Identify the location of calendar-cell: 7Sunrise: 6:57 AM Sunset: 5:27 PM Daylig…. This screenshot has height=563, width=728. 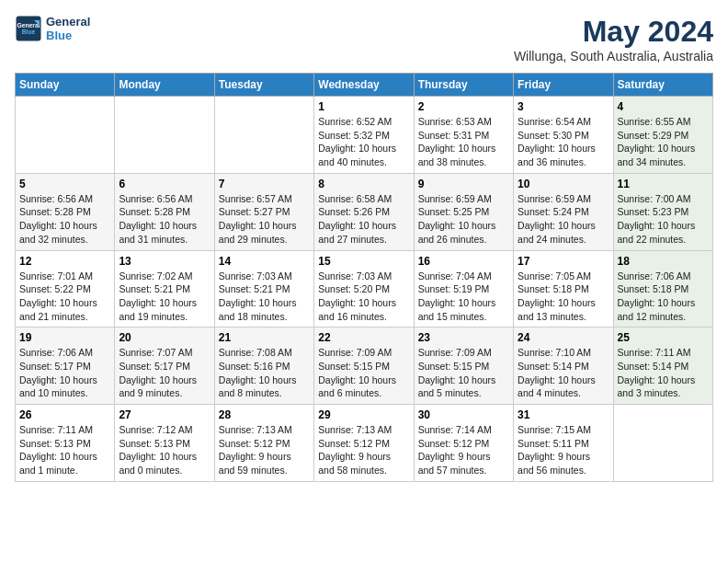
(264, 212).